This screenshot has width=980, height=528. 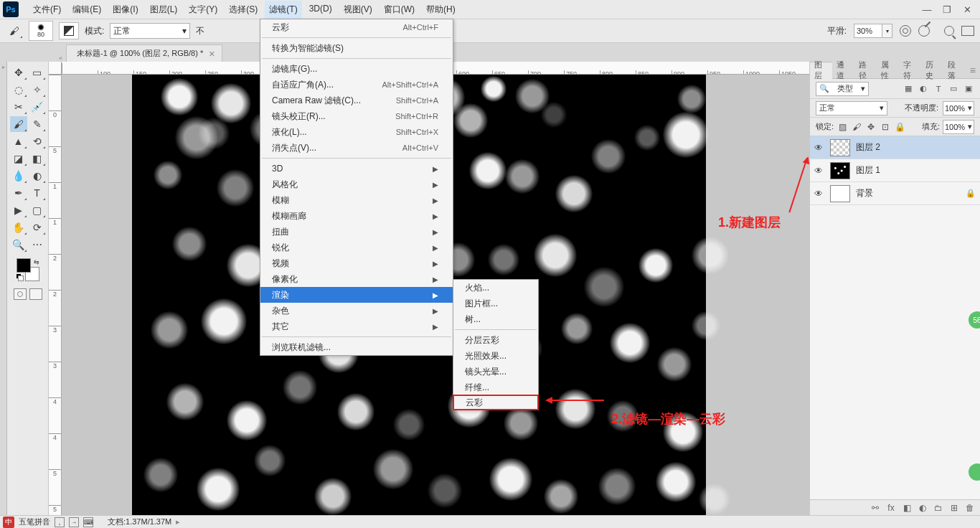 I want to click on brush-preset-picker: 80, so click(x=41, y=31).